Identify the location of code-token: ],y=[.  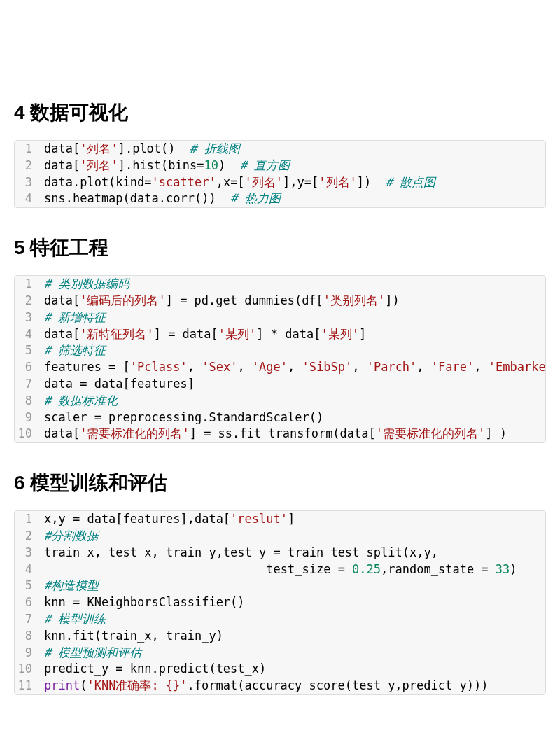
(301, 182).